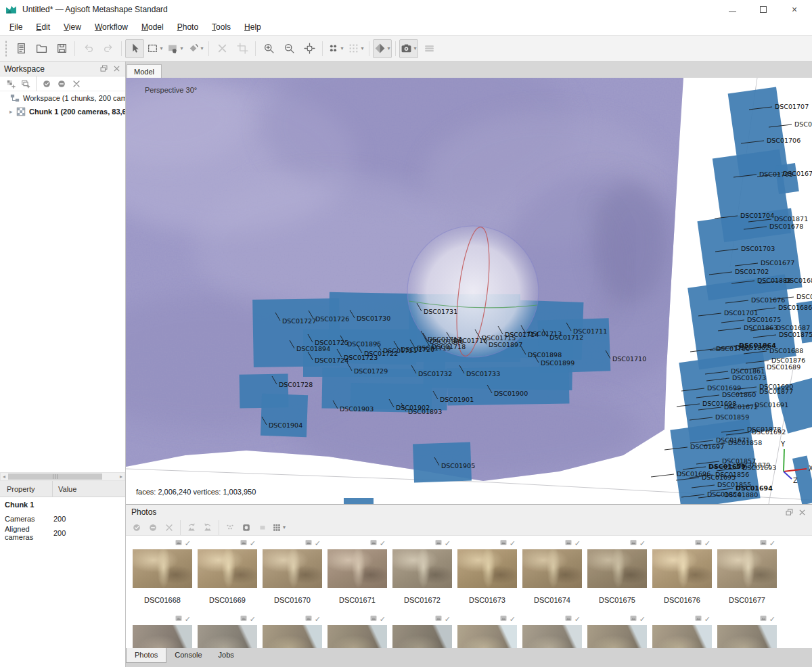  Describe the element at coordinates (309, 49) in the screenshot. I see `fit-view-button` at that location.